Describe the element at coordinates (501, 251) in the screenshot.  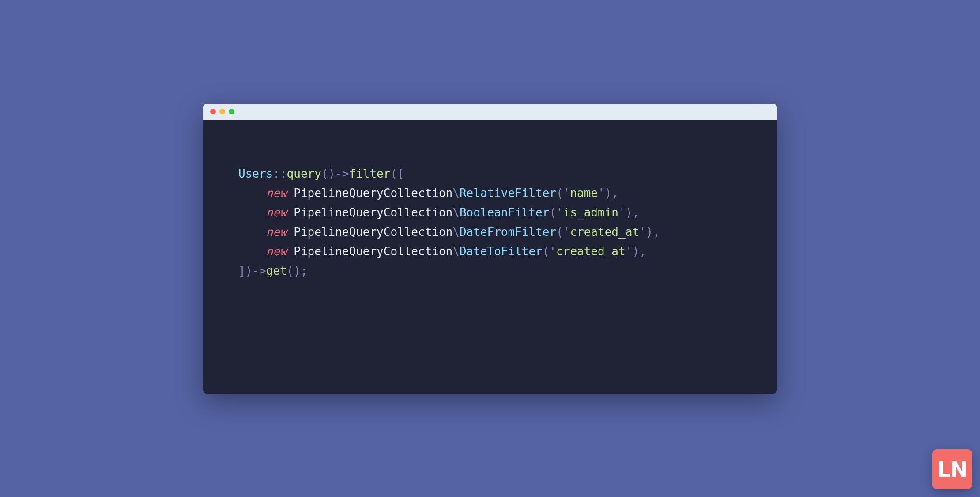
I see `token-type: DateToFilter` at that location.